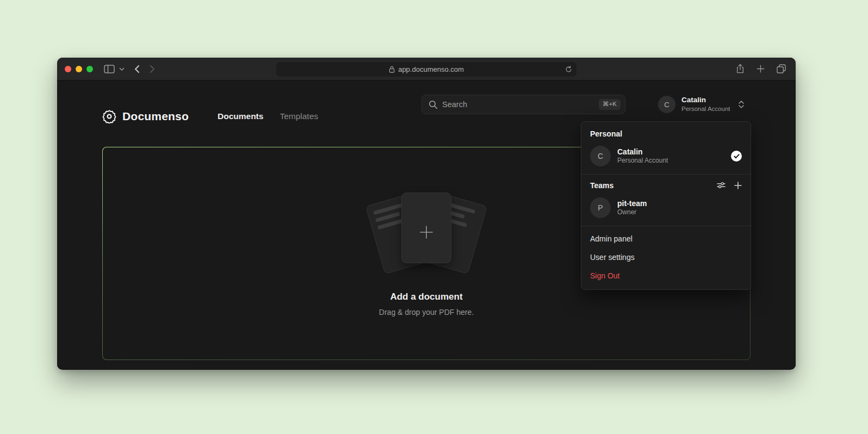 The width and height of the screenshot is (868, 434). What do you see at coordinates (68, 69) in the screenshot?
I see `close-window-button` at bounding box center [68, 69].